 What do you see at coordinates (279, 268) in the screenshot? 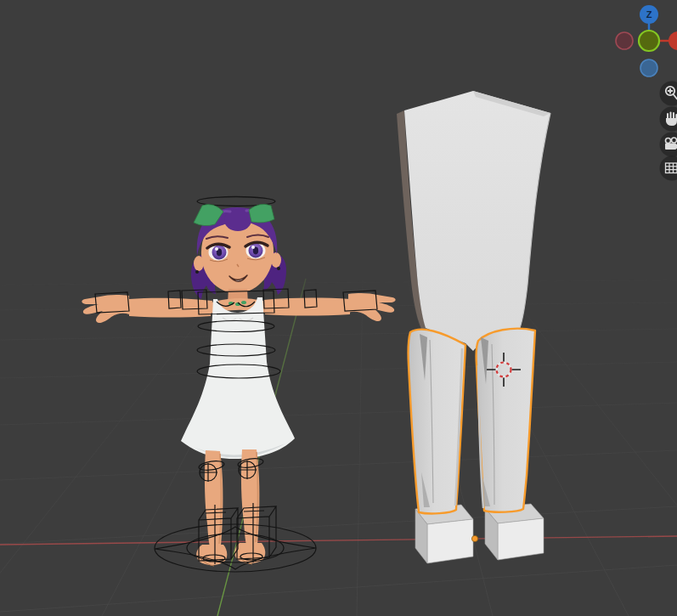
I see `right-earring` at bounding box center [279, 268].